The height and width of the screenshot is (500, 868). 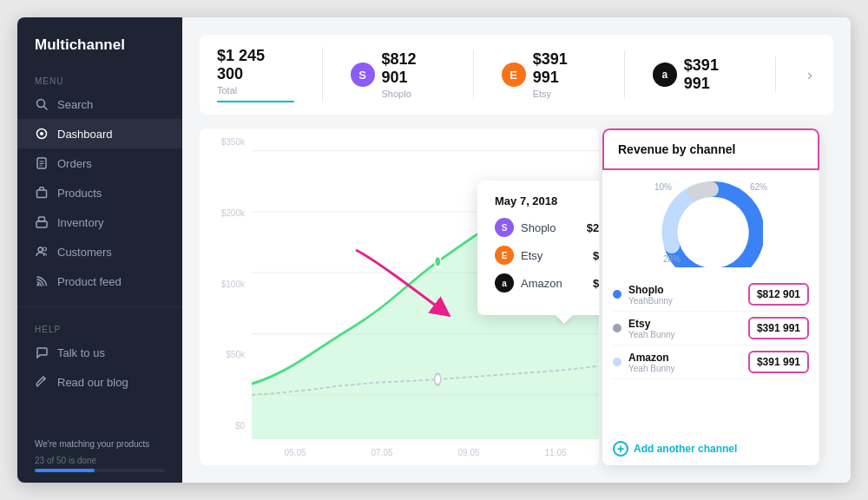 I want to click on progress-bar-fill, so click(x=64, y=470).